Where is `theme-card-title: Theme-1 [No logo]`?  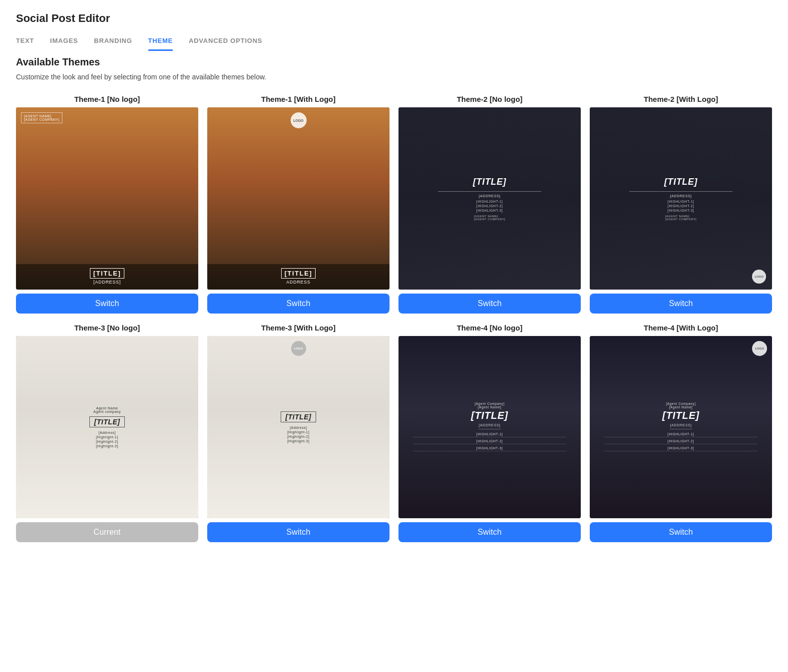
theme-card-title: Theme-1 [No logo] is located at coordinates (107, 99).